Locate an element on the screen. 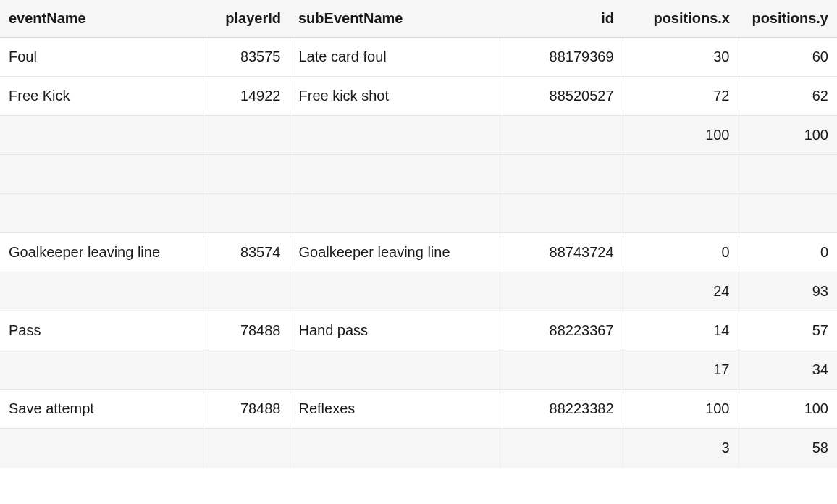 Image resolution: width=837 pixels, height=504 pixels. table-header-row: eventName playerId subEventName id posit… is located at coordinates (418, 19).